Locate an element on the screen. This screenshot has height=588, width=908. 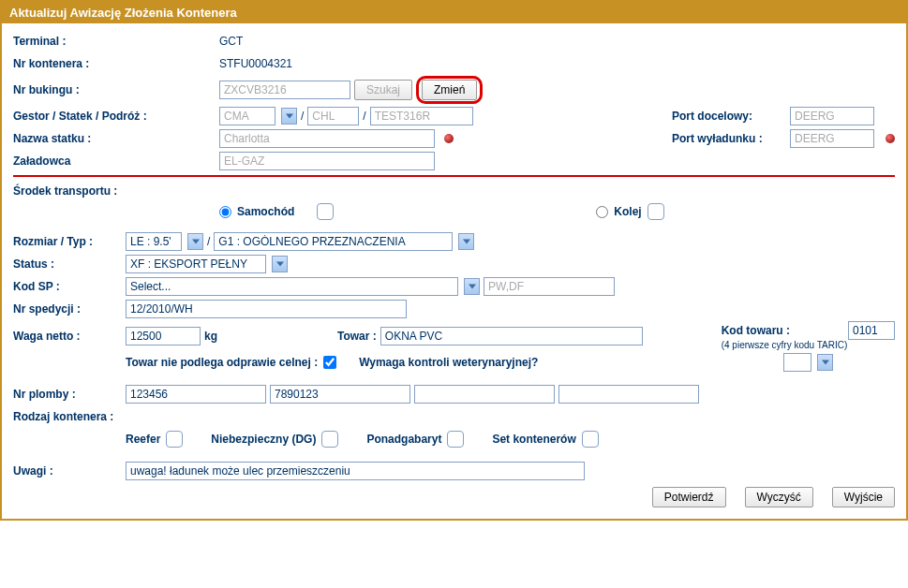
input-statek is located at coordinates (334, 116).